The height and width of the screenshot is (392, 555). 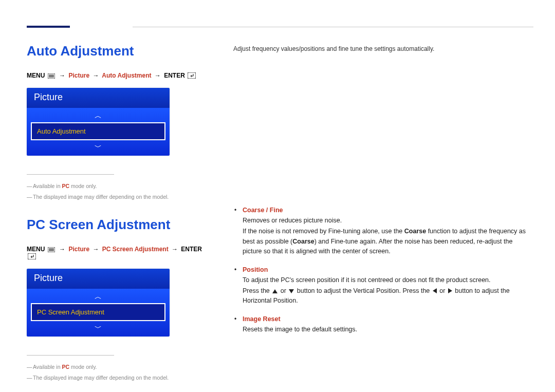 What do you see at coordinates (255, 270) in the screenshot?
I see `term-position: Position` at bounding box center [255, 270].